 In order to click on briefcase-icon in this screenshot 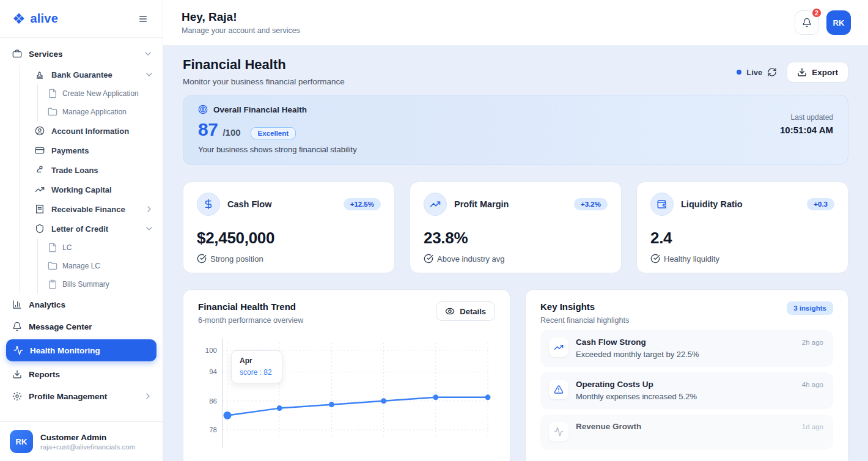, I will do `click(17, 54)`.